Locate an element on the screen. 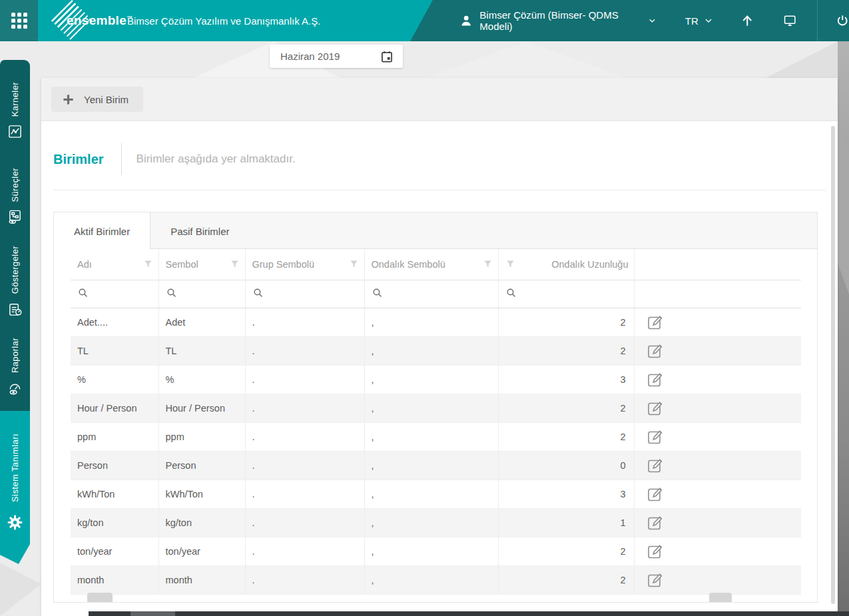 The width and height of the screenshot is (849, 616). new-unit-button: Yeni Birim is located at coordinates (97, 99).